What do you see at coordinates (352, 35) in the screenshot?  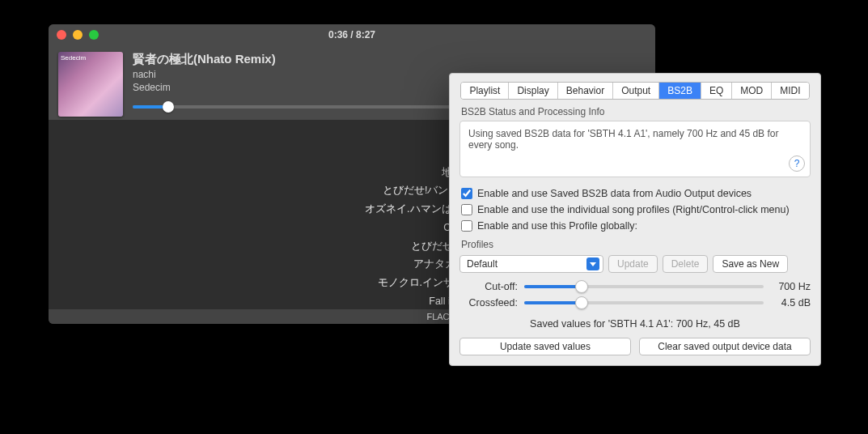 I see `titlebar: 0:36 / 8:27` at bounding box center [352, 35].